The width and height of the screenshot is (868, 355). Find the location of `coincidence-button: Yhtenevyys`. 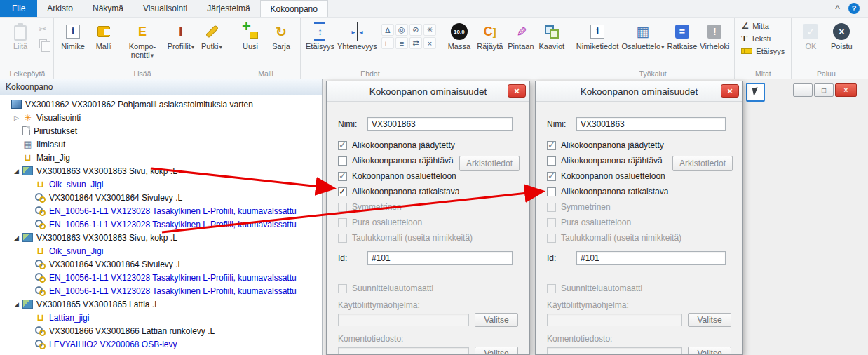

coincidence-button: Yhtenevyys is located at coordinates (358, 36).